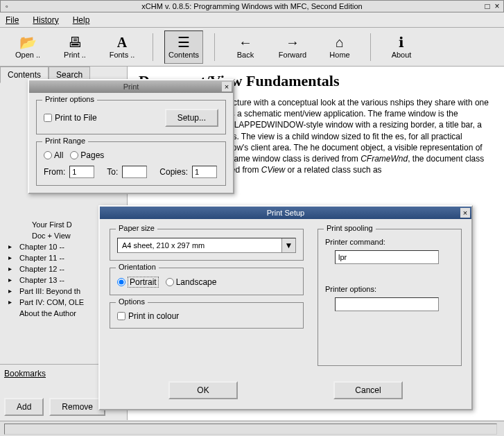  What do you see at coordinates (245, 42) in the screenshot?
I see `back-icon: ←` at bounding box center [245, 42].